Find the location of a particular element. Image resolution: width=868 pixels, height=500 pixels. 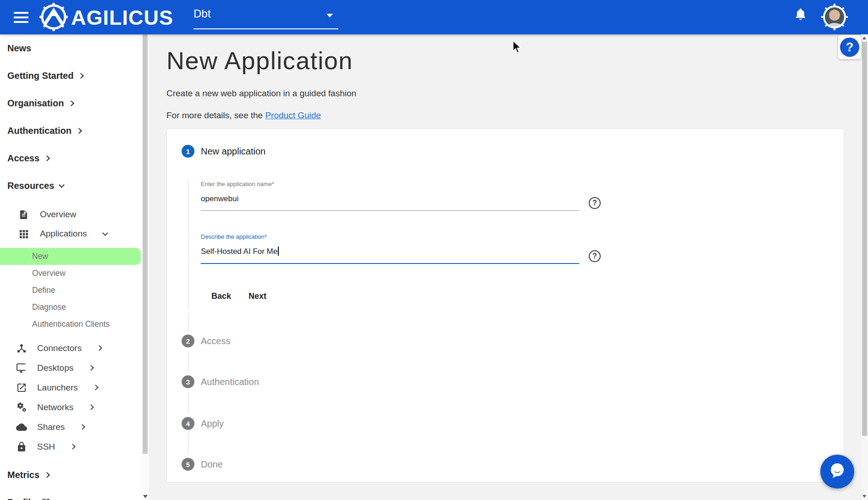

sidebar-item-label: Desktops is located at coordinates (55, 368).